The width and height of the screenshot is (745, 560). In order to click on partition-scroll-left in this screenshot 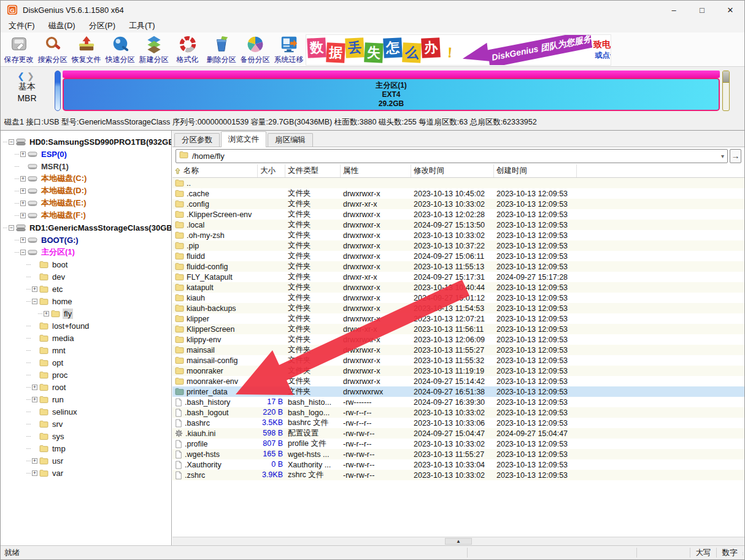, I will do `click(58, 91)`.